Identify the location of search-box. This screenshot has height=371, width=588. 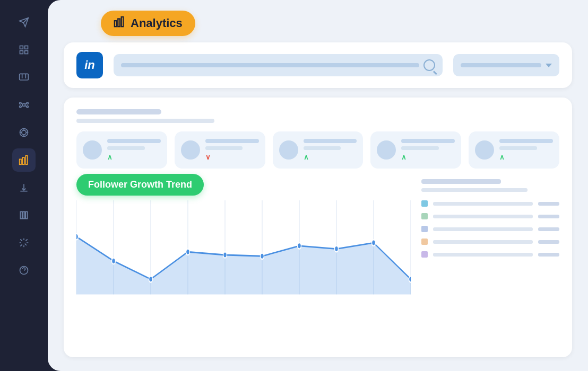
(278, 65).